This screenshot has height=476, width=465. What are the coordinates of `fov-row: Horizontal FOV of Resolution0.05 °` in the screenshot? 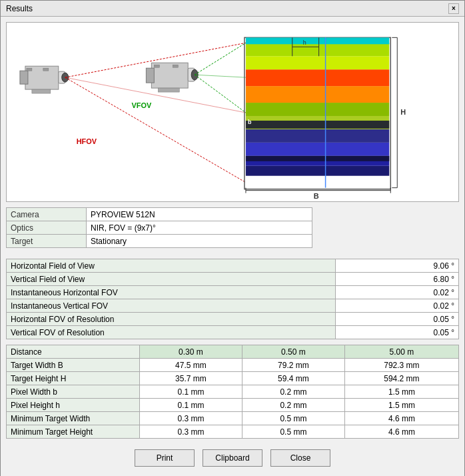 It's located at (233, 319).